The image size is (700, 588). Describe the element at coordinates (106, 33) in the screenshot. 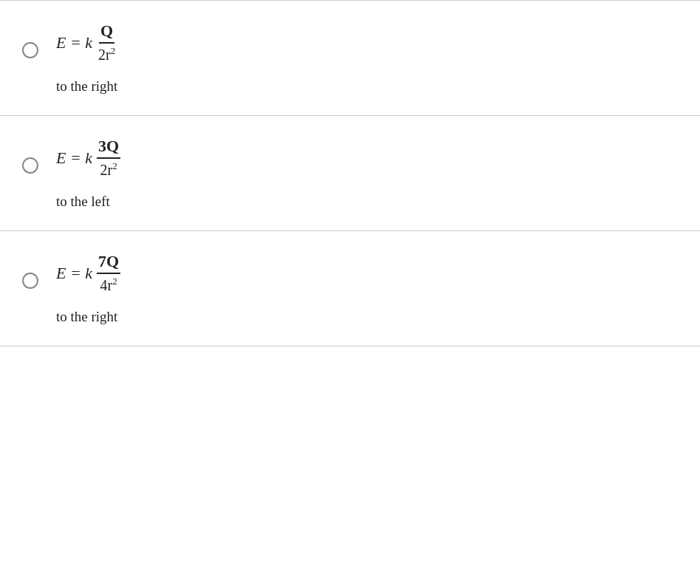

I see `numerator-1: Q` at that location.